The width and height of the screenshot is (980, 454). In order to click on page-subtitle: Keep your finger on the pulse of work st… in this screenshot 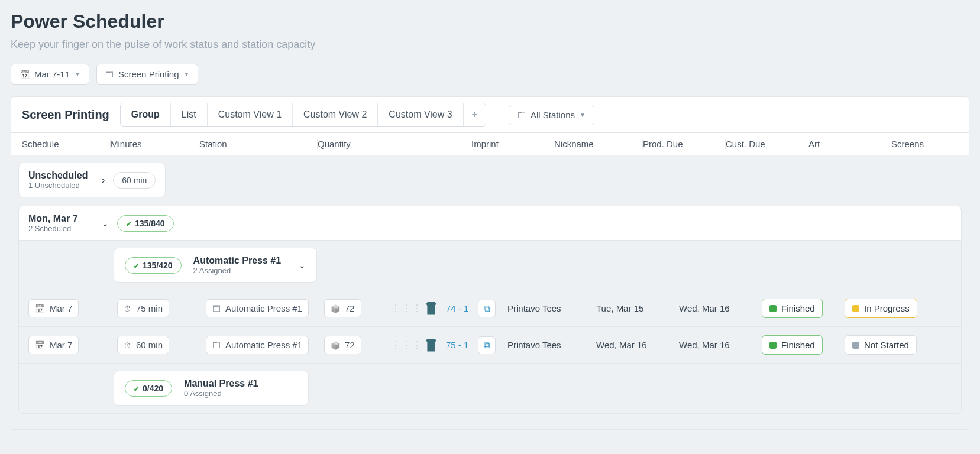, I will do `click(490, 45)`.